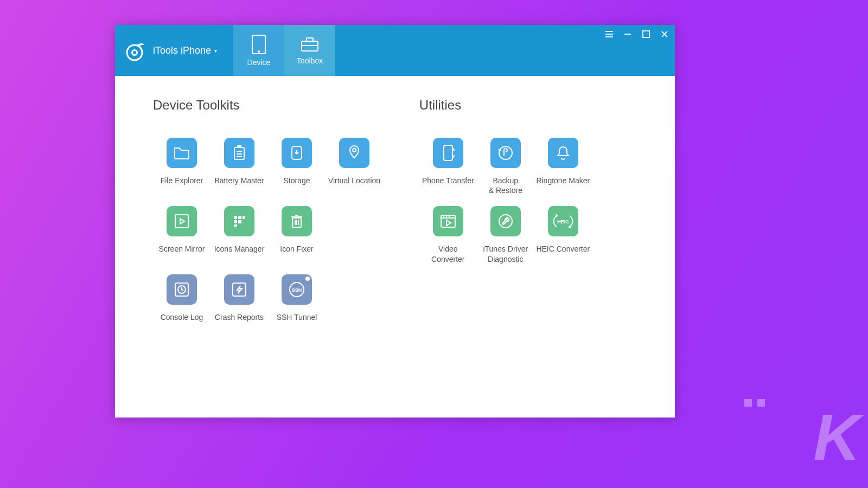 The image size is (868, 488). What do you see at coordinates (259, 62) in the screenshot?
I see `tab-label: Device` at bounding box center [259, 62].